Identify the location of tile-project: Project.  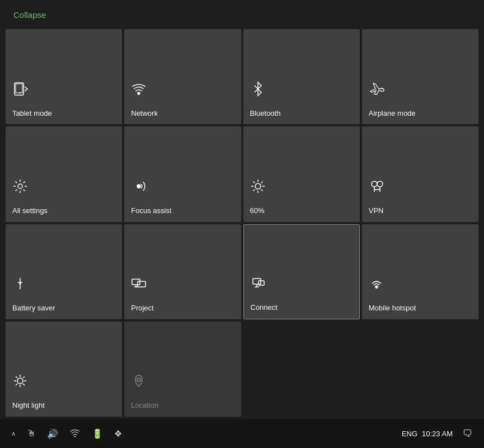
(182, 272).